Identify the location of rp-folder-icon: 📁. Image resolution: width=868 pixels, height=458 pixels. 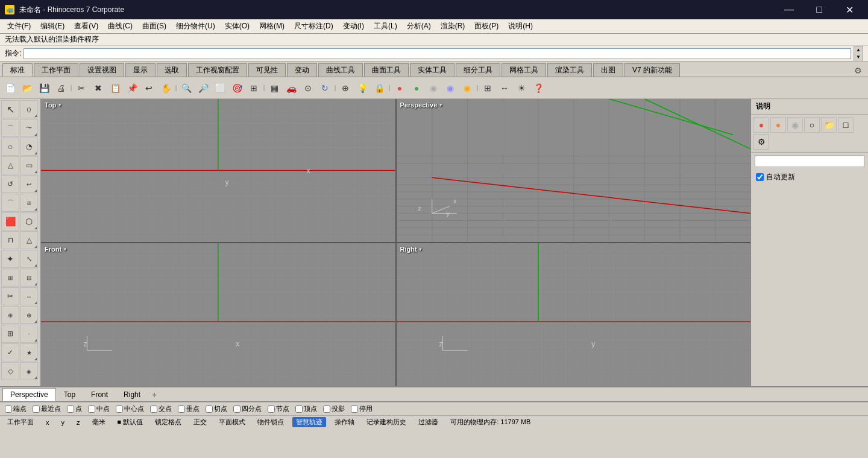
(829, 125).